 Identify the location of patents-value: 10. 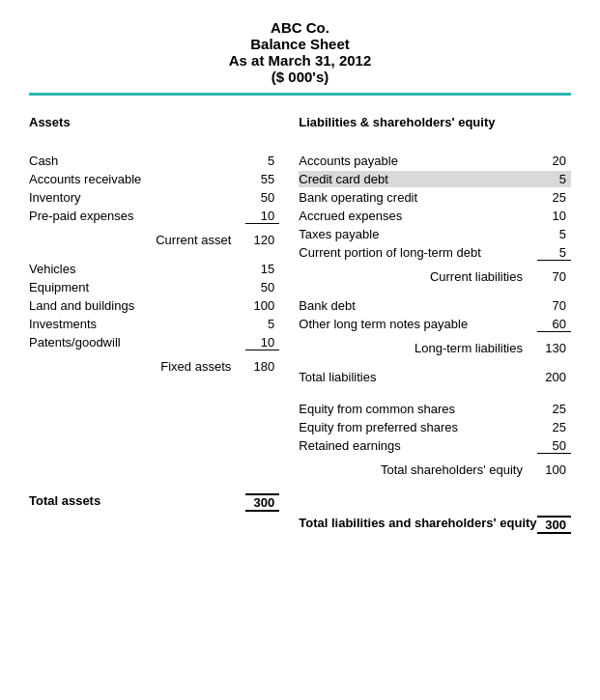
(263, 343).